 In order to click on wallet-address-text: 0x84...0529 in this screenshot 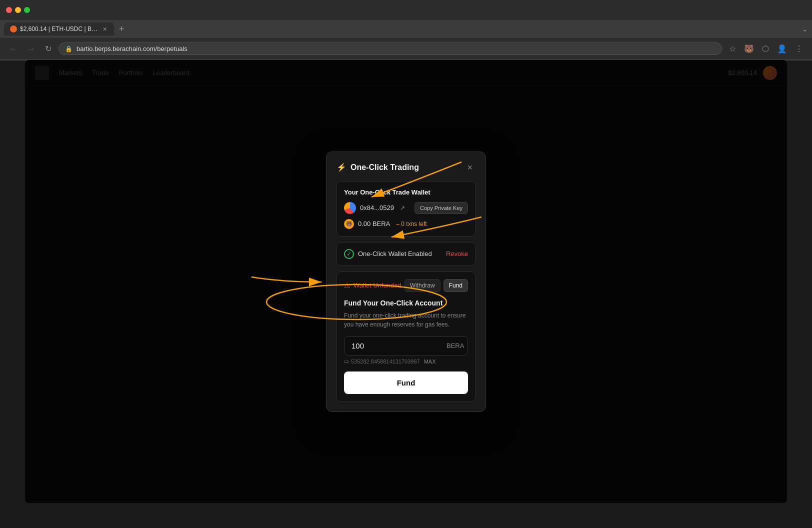, I will do `click(377, 208)`.